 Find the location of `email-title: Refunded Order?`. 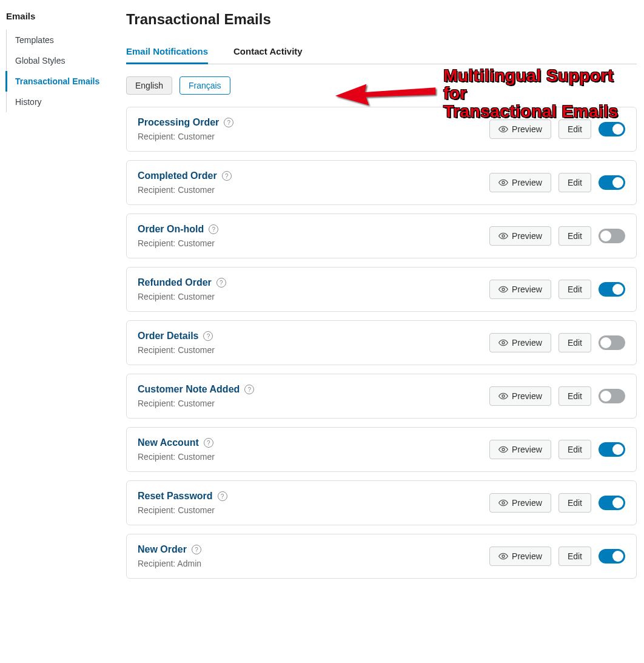

email-title: Refunded Order? is located at coordinates (182, 283).